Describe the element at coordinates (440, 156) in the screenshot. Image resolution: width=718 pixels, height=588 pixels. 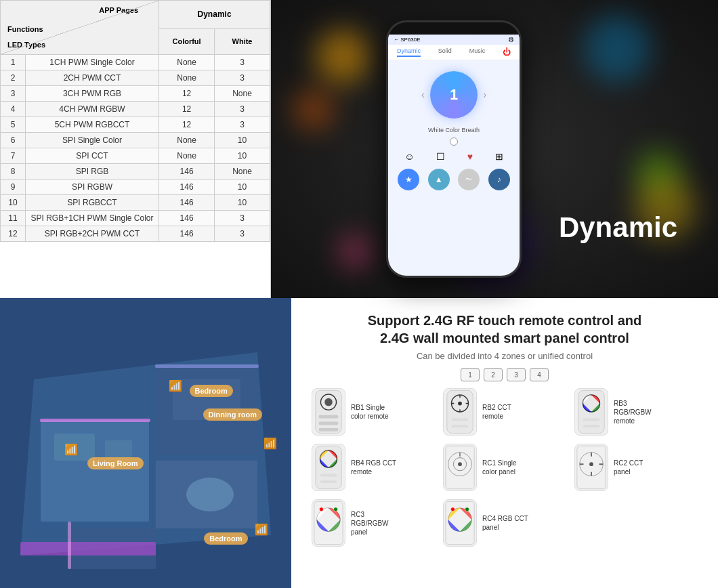
I see `checkbox-icon: ☐` at that location.